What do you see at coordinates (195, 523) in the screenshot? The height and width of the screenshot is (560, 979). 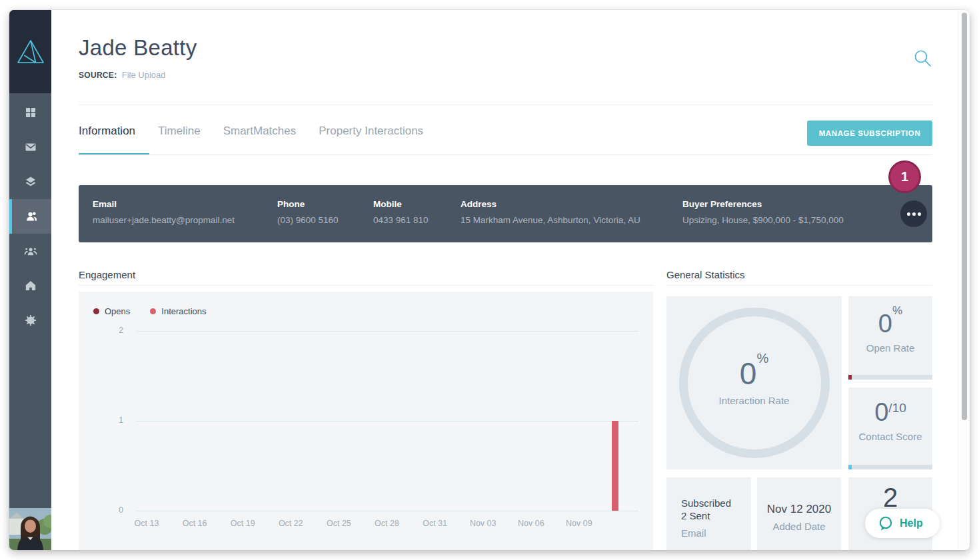 I see `x-axis-tick: Oct 16` at bounding box center [195, 523].